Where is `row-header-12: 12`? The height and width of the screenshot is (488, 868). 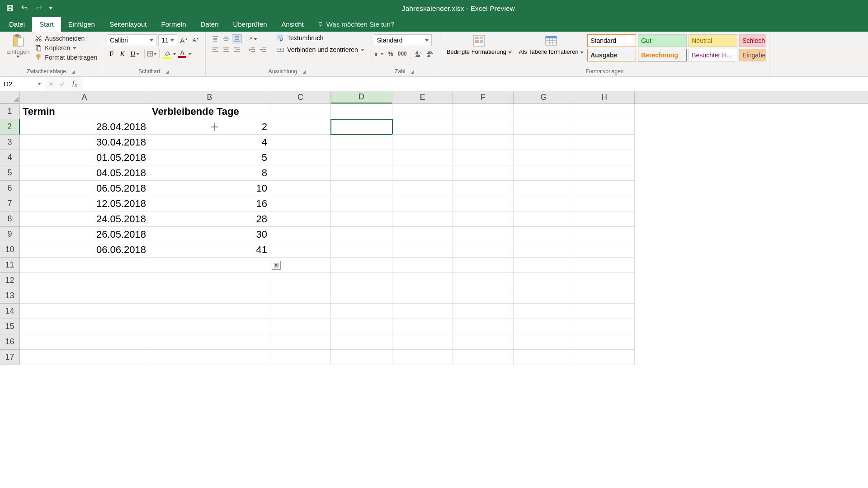
row-header-12: 12 is located at coordinates (10, 281).